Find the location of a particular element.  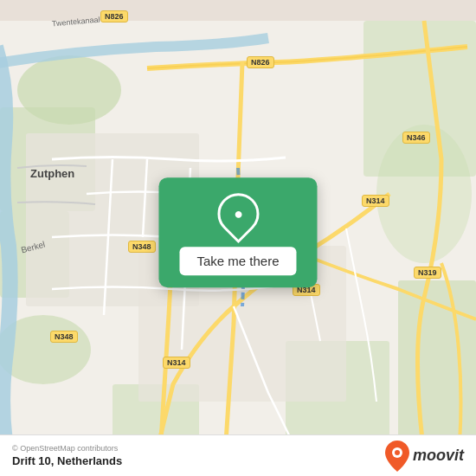

location-label: Drift 10, Netherlands is located at coordinates (68, 460).